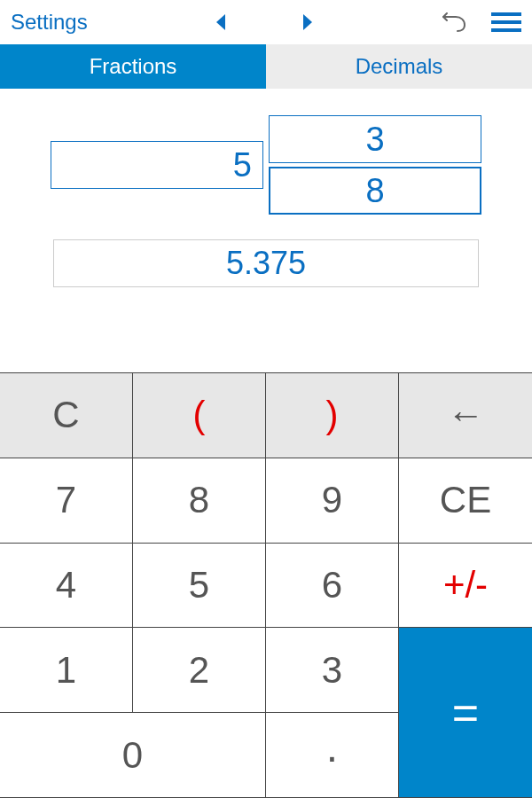 The height and width of the screenshot is (798, 532). What do you see at coordinates (264, 22) in the screenshot?
I see `nav-arrows-group` at bounding box center [264, 22].